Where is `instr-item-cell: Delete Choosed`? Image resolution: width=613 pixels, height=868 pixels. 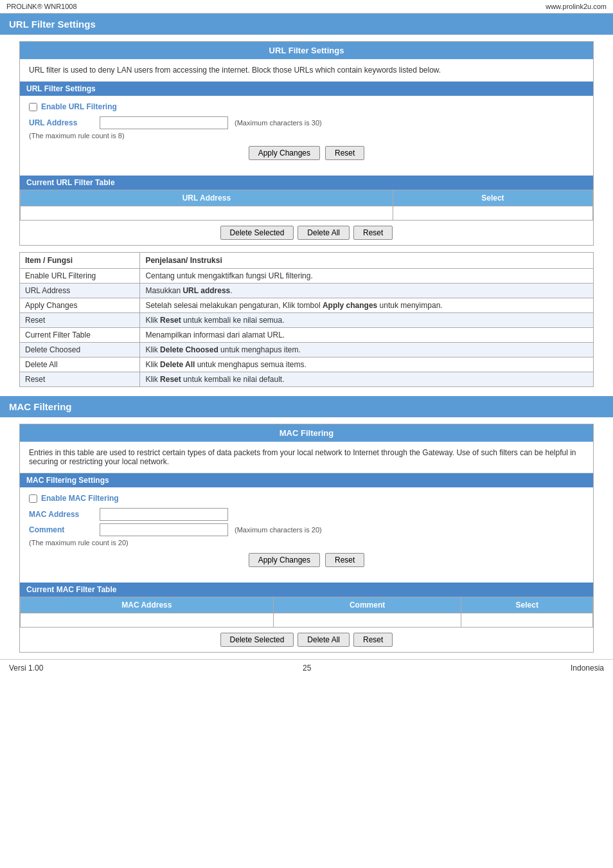 instr-item-cell: Delete Choosed is located at coordinates (80, 350).